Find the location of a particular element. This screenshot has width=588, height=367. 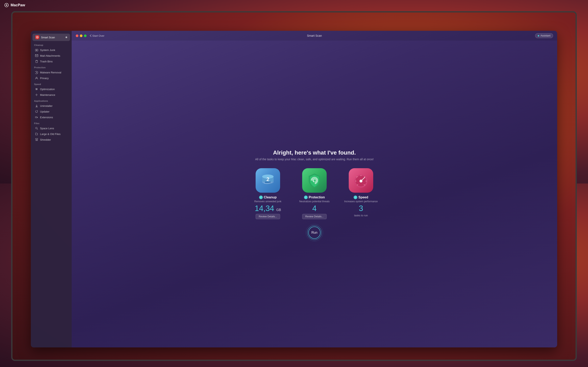

back-chevron-icon is located at coordinates (91, 36).